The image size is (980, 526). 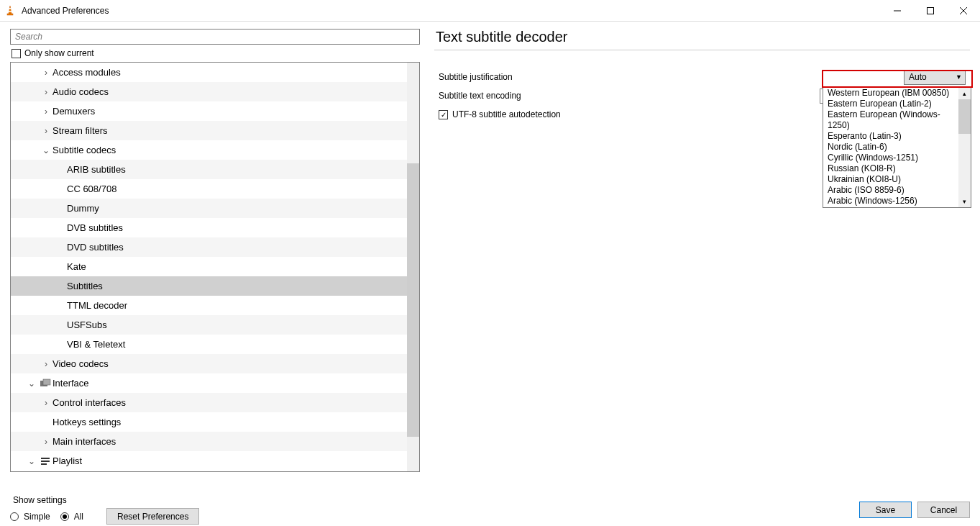 What do you see at coordinates (72, 517) in the screenshot?
I see `all-radio: All` at bounding box center [72, 517].